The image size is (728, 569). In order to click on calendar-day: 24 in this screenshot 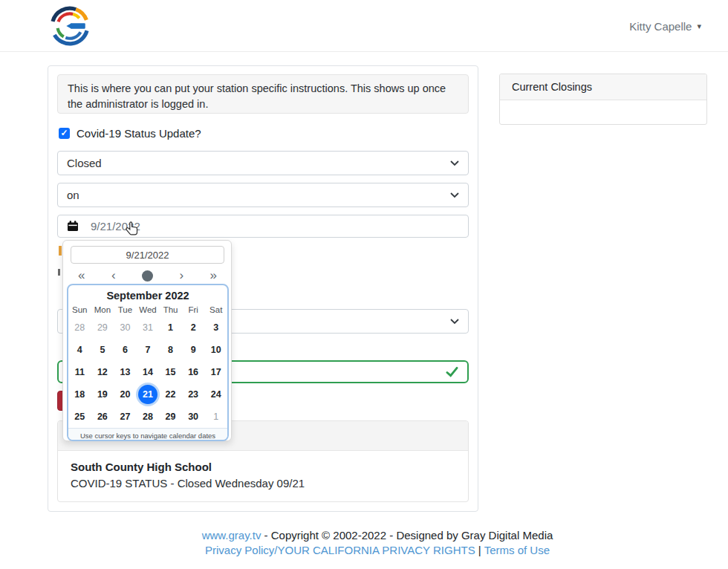, I will do `click(215, 394)`.